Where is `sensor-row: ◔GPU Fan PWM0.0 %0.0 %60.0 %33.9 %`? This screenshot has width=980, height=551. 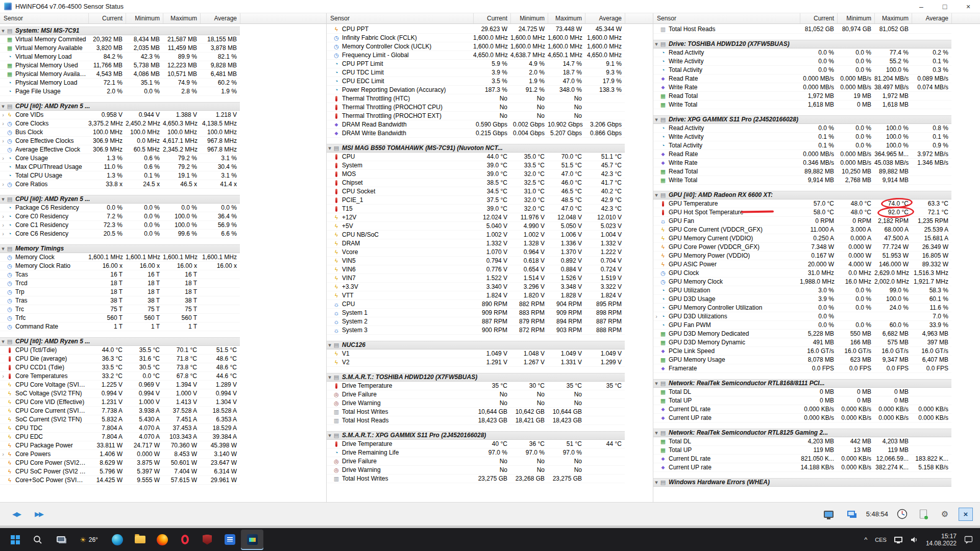
sensor-row: ◔GPU Fan PWM0.0 %0.0 %60.0 %33.9 % is located at coordinates (817, 325).